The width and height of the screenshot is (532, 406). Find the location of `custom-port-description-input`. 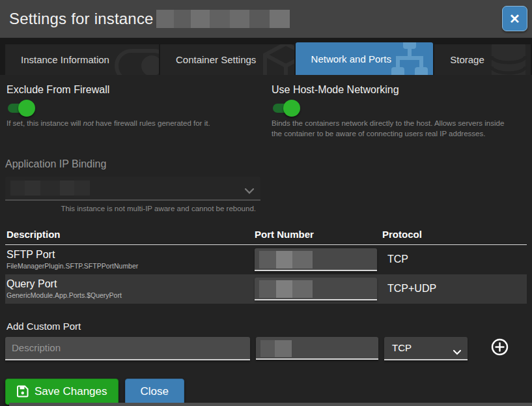

custom-port-description-input is located at coordinates (128, 349).